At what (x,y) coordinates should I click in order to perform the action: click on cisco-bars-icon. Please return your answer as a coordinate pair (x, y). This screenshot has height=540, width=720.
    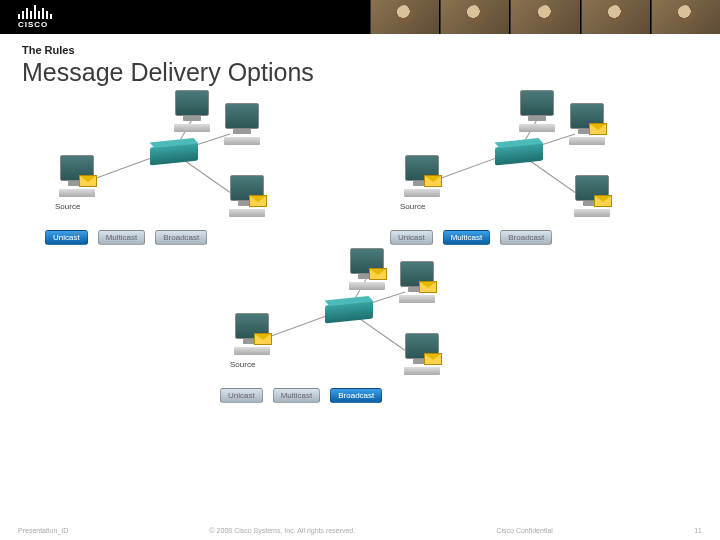
    Looking at the image, I should click on (94, 12).